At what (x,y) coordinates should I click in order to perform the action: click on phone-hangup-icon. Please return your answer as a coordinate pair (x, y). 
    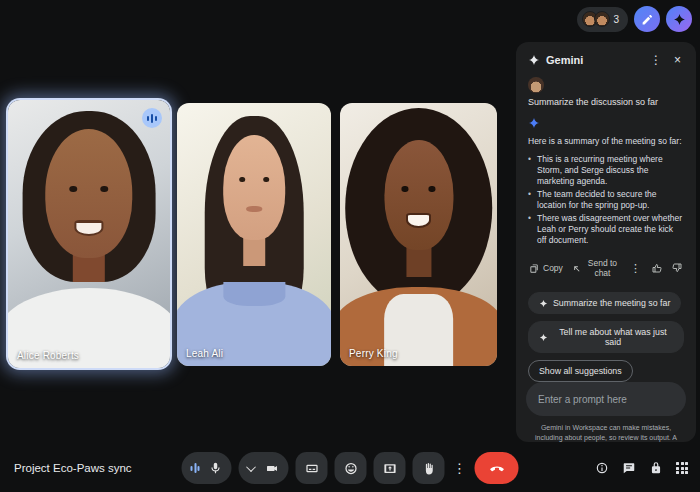
    Looking at the image, I should click on (496, 468).